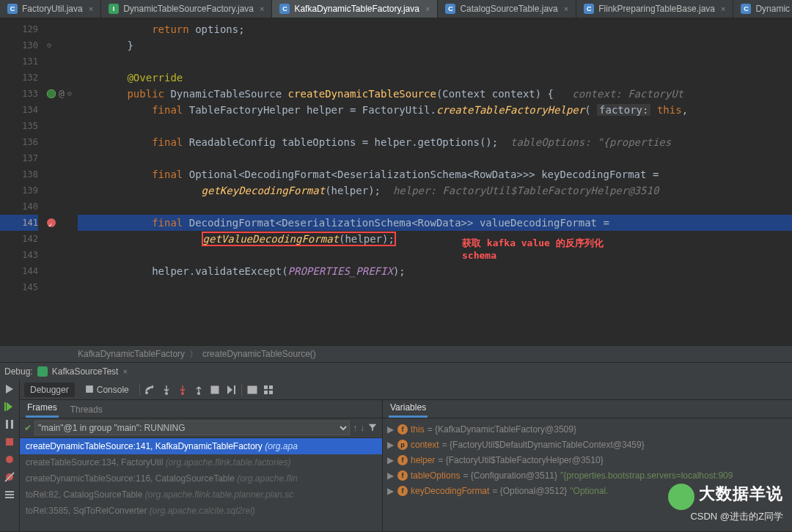 This screenshot has width=792, height=532. What do you see at coordinates (201, 479) in the screenshot?
I see `stack-frame: createDynamicTableSource:116, CatalogSou…` at bounding box center [201, 479].